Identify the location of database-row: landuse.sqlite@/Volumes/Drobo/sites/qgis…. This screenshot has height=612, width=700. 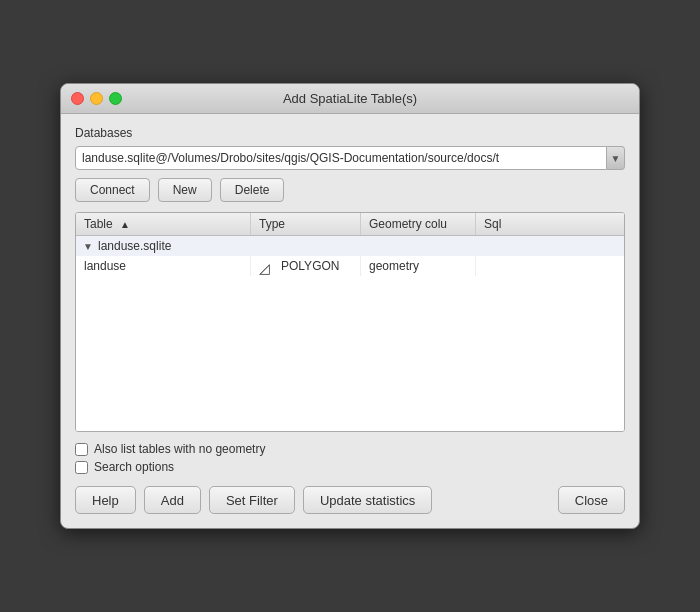
(350, 158).